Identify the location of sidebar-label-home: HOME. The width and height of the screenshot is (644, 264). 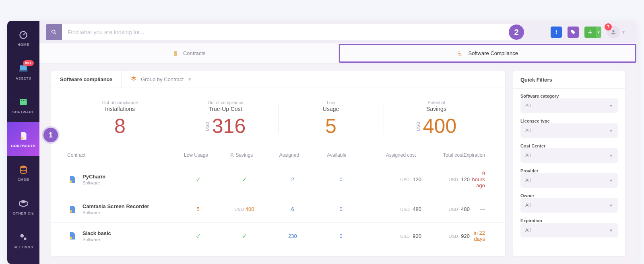
(23, 45).